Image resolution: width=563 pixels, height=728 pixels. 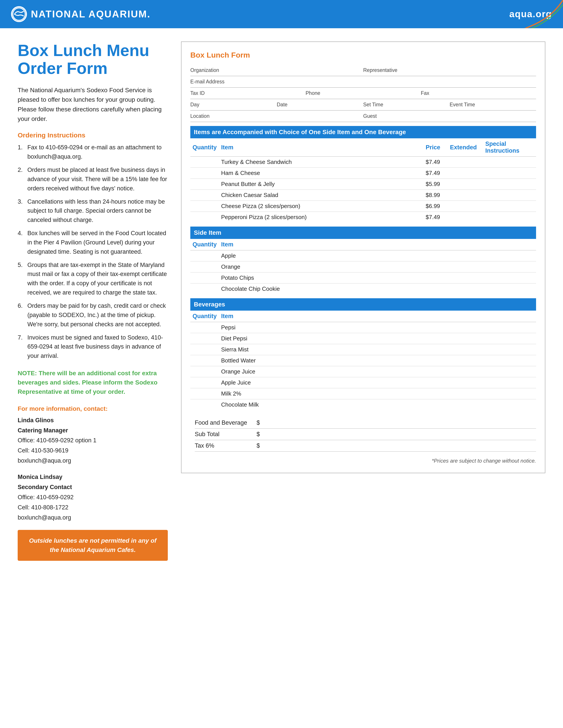 I want to click on tax-id-label: Tax ID, so click(x=248, y=93).